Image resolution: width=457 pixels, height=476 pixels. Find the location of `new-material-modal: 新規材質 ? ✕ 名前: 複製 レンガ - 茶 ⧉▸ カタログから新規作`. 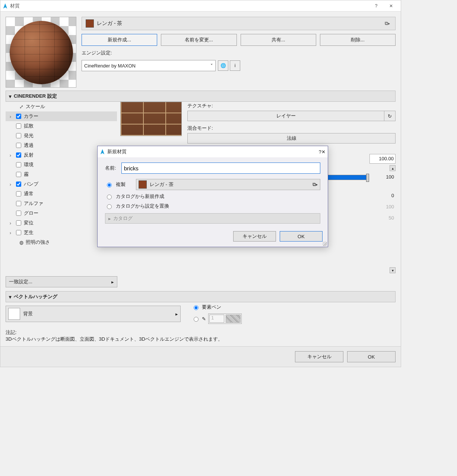

new-material-modal: 新規材質 ? ✕ 名前: 複製 レンガ - 茶 ⧉▸ カタログから新規作 is located at coordinates (213, 196).